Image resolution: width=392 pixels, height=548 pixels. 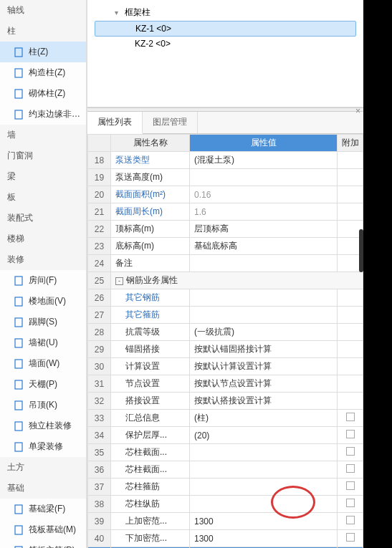 I want to click on column-finish-icon, so click(x=19, y=426).